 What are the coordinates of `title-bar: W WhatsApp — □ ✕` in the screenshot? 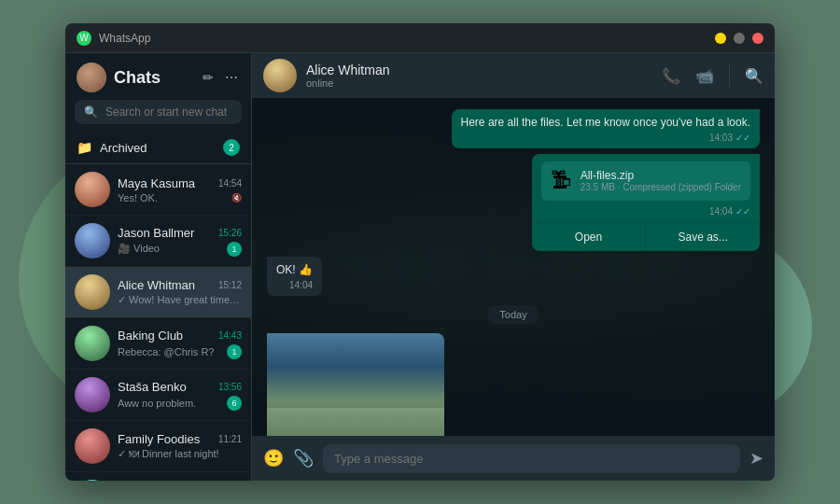 It's located at (420, 38).